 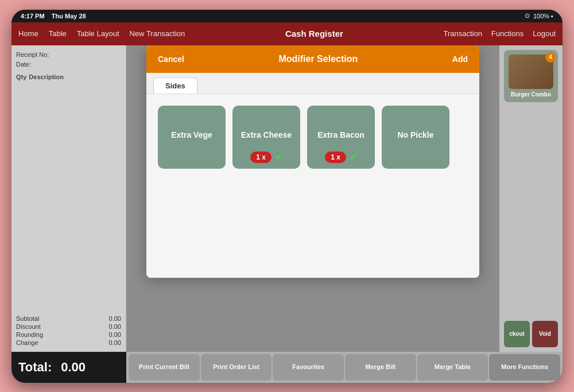 I want to click on modal-header: Cancel Modifier Selection Add, so click(x=313, y=59).